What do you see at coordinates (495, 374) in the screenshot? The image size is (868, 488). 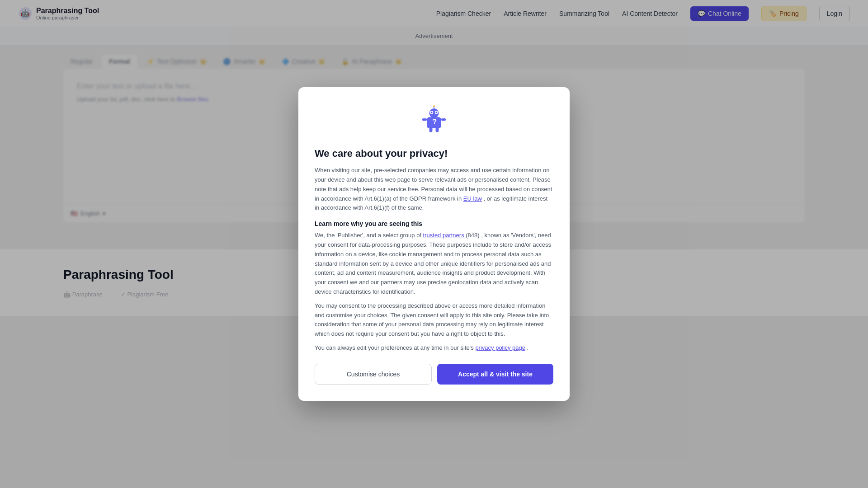 I see `accept-all-button: Accept all & visit the site` at bounding box center [495, 374].